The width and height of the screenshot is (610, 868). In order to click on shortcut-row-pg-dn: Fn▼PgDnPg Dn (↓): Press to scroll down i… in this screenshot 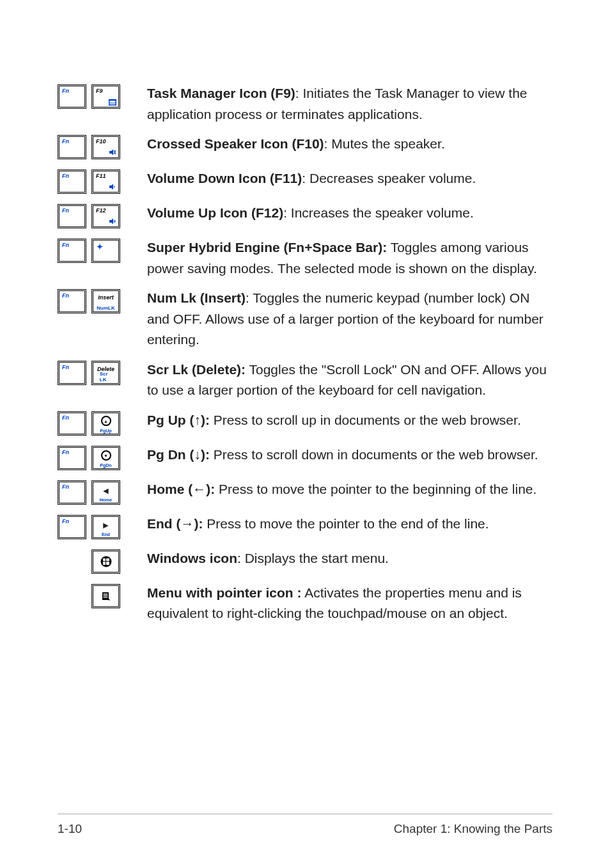, I will do `click(305, 457)`.